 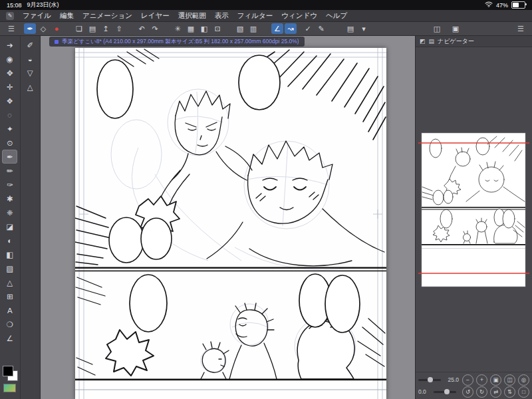 I want to click on flip-vertical-button: ⇅, so click(x=509, y=392).